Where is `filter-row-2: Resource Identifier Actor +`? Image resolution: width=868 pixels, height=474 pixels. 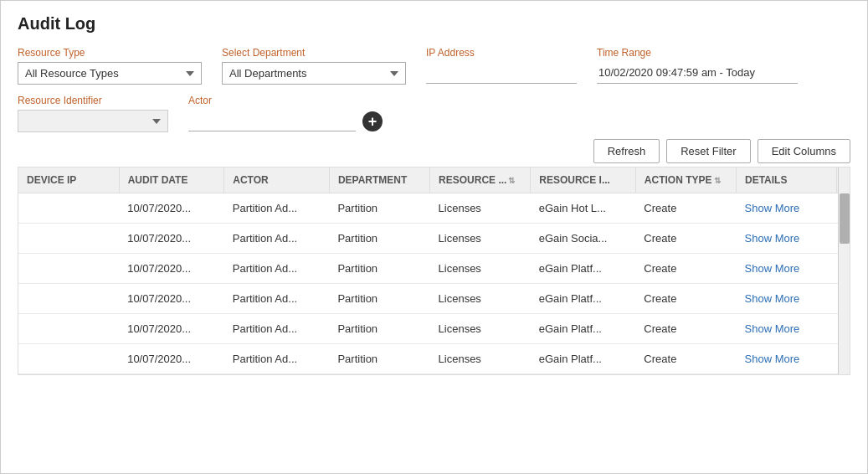 filter-row-2: Resource Identifier Actor + is located at coordinates (434, 114).